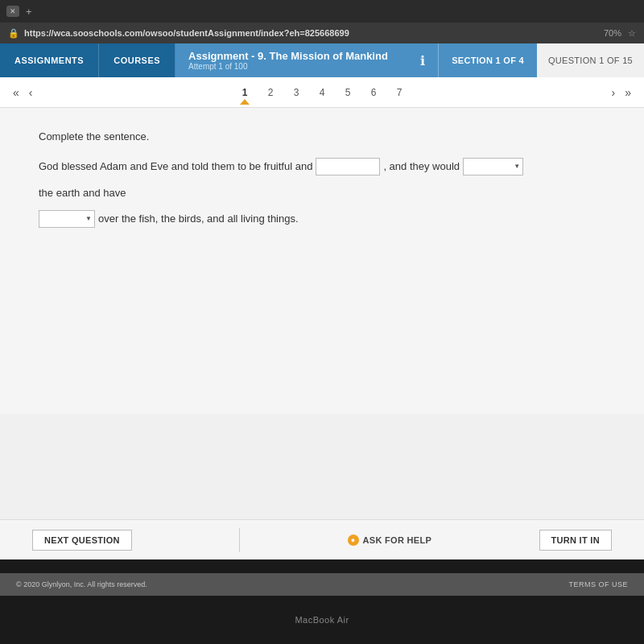 The image size is (644, 644). I want to click on divider, so click(240, 540).